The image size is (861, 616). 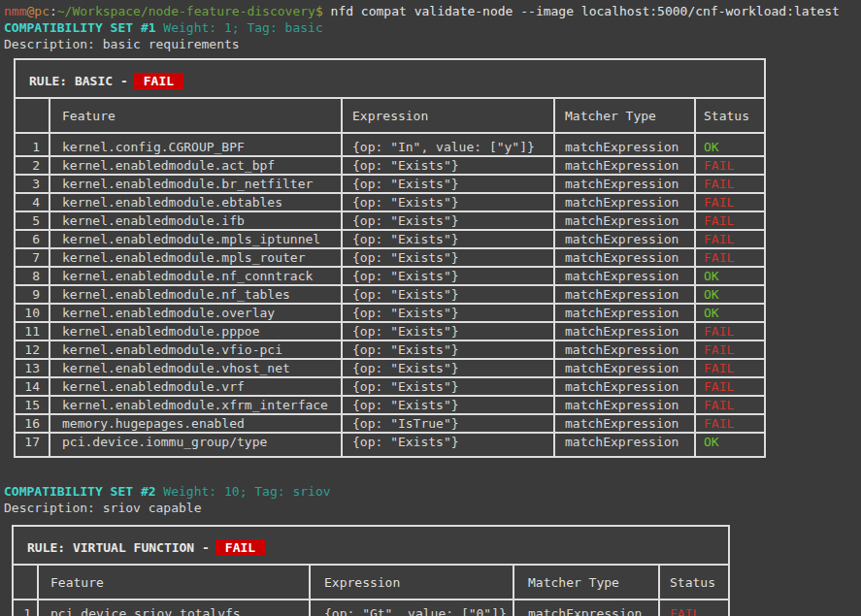 What do you see at coordinates (390, 115) in the screenshot?
I see `column-header-row: Feature Expression Matcher Type Status` at bounding box center [390, 115].